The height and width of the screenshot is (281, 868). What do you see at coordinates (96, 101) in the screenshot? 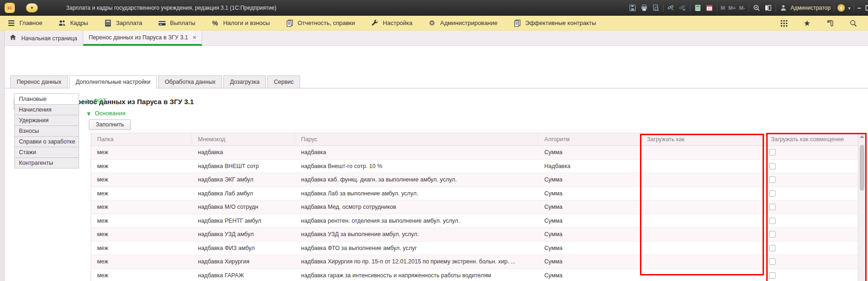
I see `section-fot: > ФОТ` at bounding box center [96, 101].